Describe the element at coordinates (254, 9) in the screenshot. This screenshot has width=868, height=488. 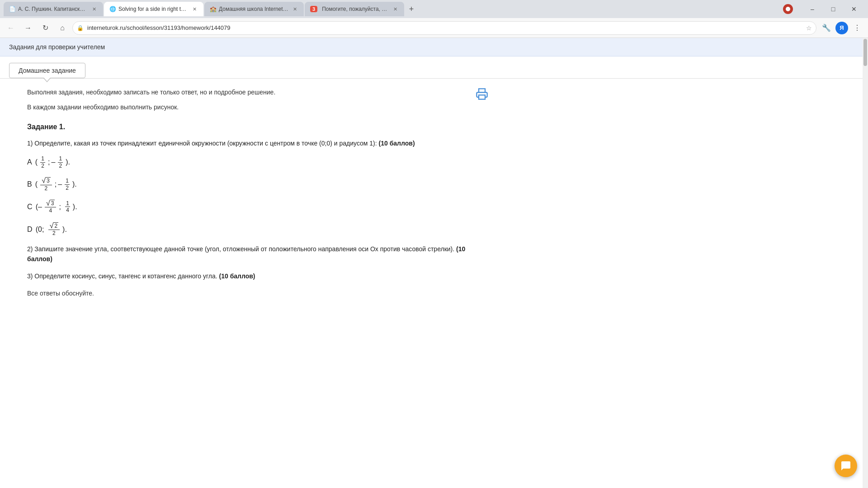
I see `tab-interneturok-label: Домашняя школа InternetUrok...` at that location.